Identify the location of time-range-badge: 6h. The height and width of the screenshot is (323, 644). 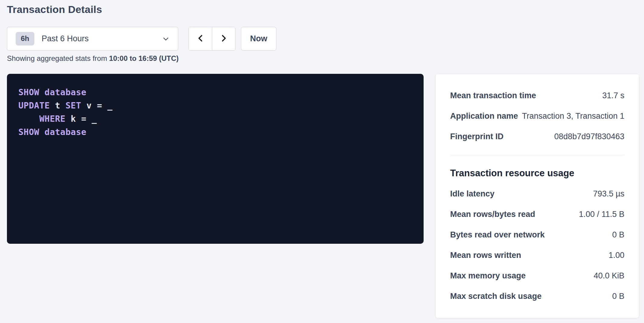
(25, 39).